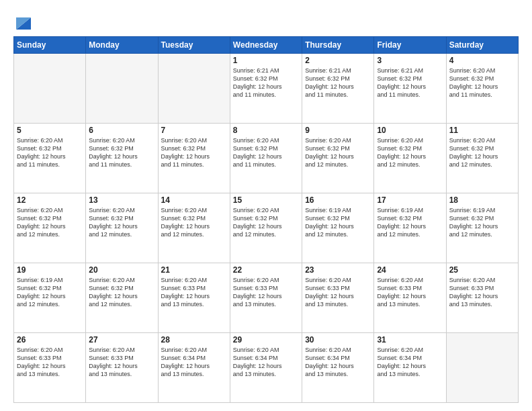 This screenshot has width=532, height=411. I want to click on day-number: 30, so click(338, 340).